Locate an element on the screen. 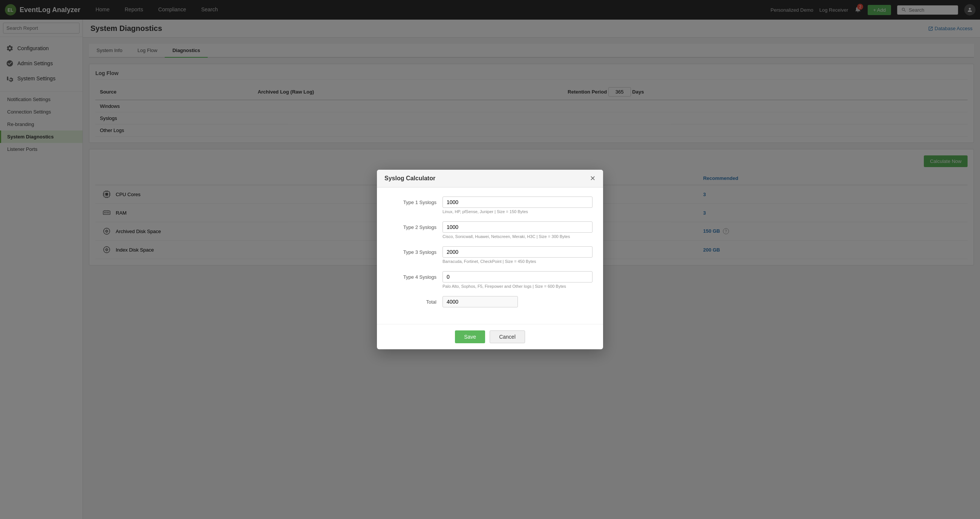 This screenshot has height=519, width=980. modal-footer: Save Cancel is located at coordinates (490, 337).